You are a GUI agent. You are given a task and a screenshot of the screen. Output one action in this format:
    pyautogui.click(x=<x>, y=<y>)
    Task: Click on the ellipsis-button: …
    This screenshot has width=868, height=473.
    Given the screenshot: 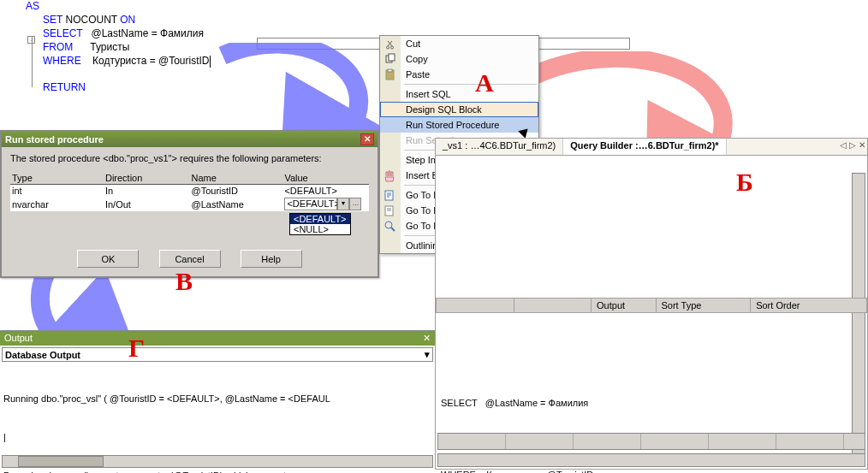 What is the action you would take?
    pyautogui.click(x=355, y=204)
    